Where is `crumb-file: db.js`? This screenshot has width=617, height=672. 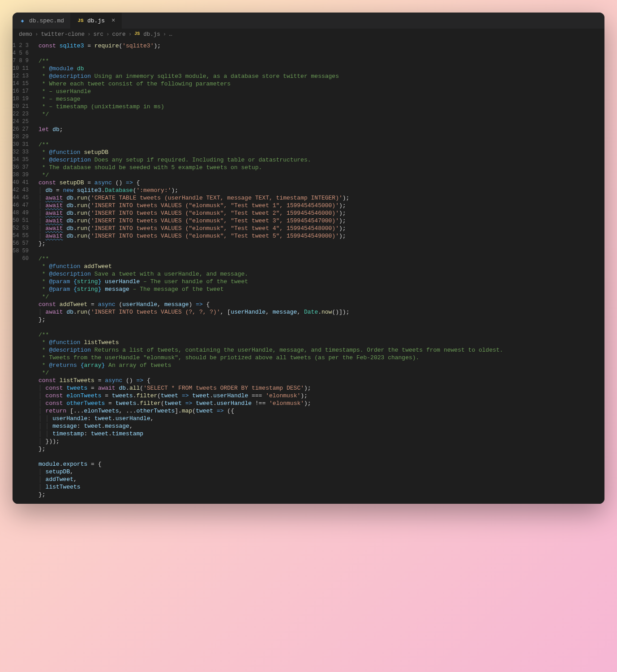 crumb-file: db.js is located at coordinates (152, 34).